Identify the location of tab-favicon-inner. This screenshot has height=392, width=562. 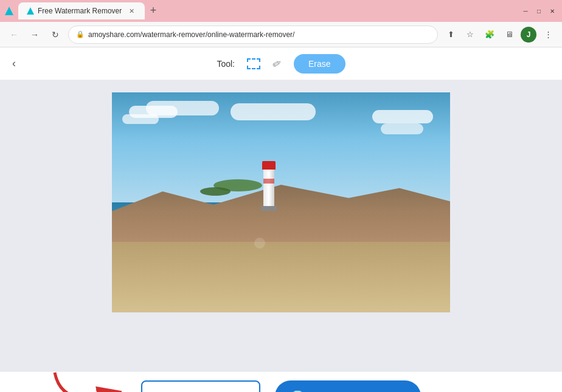
(30, 11).